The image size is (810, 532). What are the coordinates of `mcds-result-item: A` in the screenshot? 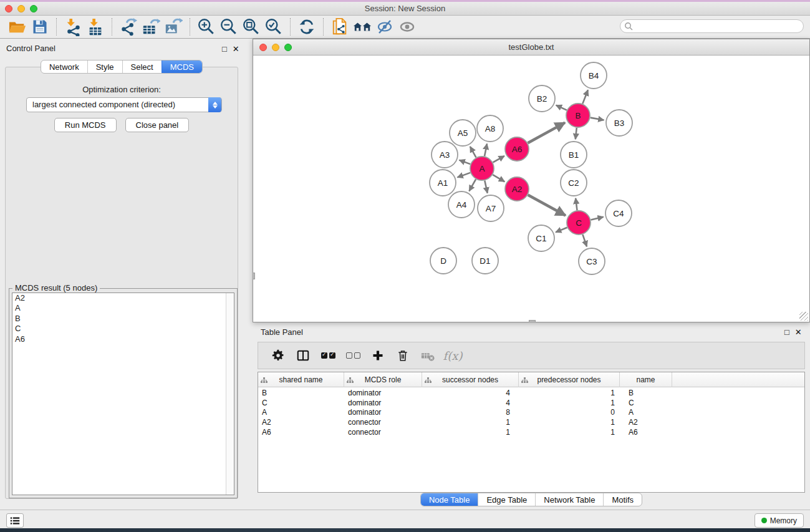 It's located at (123, 308).